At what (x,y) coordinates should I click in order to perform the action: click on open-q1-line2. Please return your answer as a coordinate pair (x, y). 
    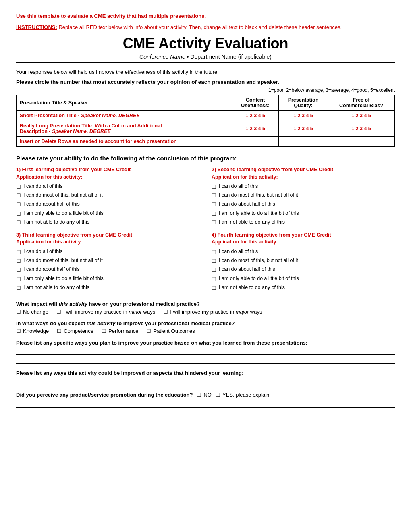
    Looking at the image, I should click on (206, 360).